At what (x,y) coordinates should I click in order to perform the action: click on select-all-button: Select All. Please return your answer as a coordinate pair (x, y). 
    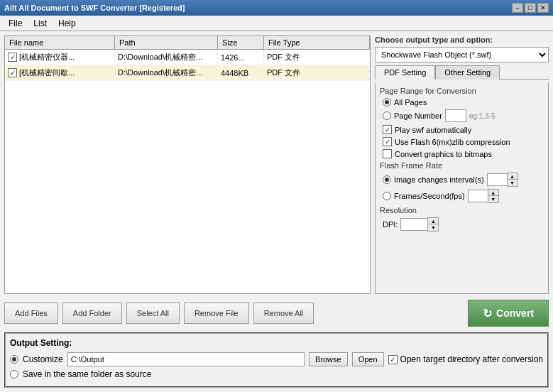
    Looking at the image, I should click on (153, 313).